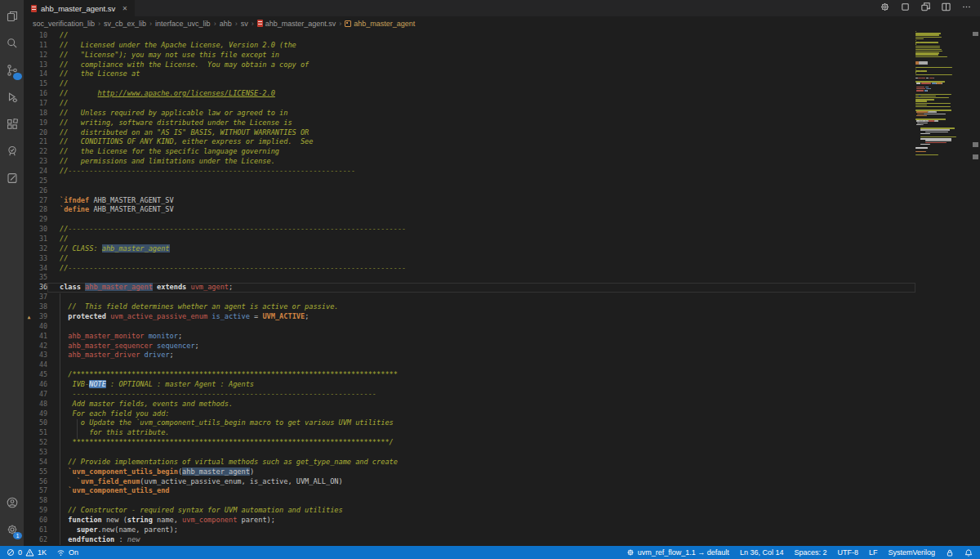  Describe the element at coordinates (482, 56) in the screenshot. I see `code-content: // "License"); you may not use this file…` at that location.